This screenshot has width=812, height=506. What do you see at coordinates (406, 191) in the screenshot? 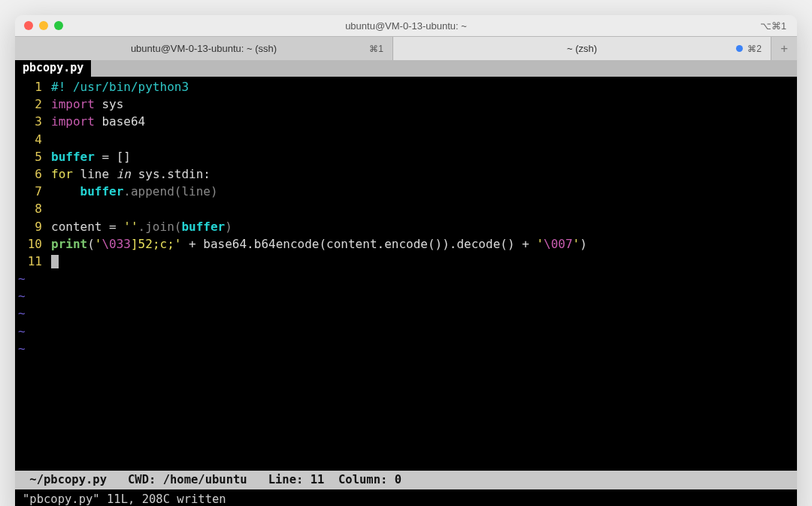
I see `code-line: 7 buffer.append(line)` at bounding box center [406, 191].